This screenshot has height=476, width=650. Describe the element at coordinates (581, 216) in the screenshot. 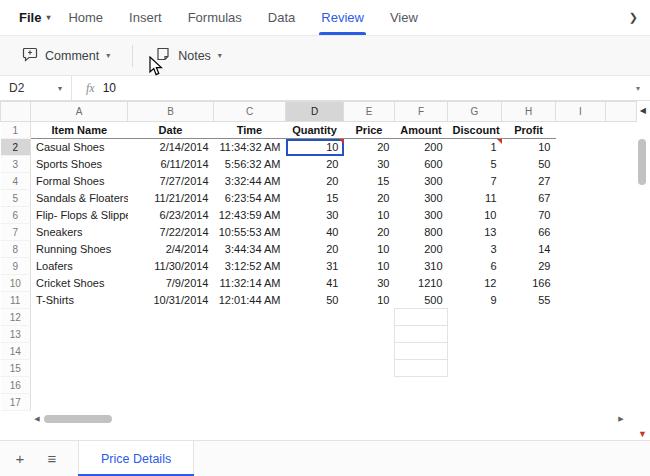

I see `cell-I6` at that location.